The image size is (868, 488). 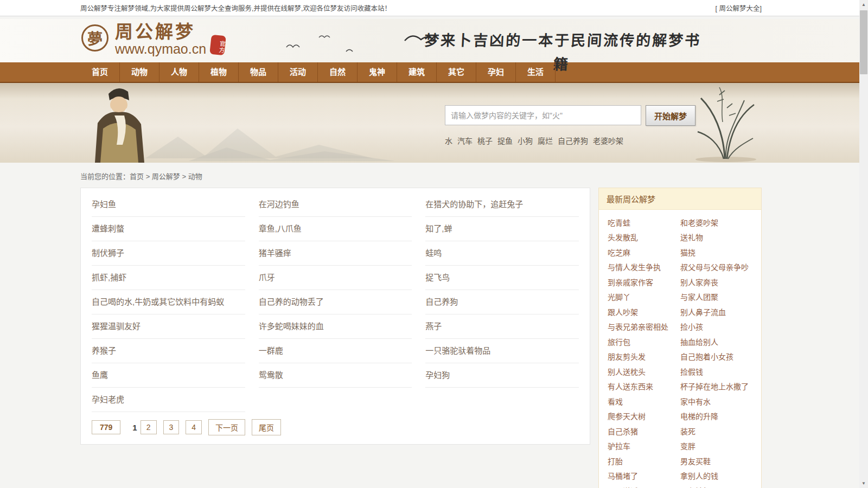 I want to click on sidebar-dream-link: 自己抱着小女孩, so click(x=716, y=356).